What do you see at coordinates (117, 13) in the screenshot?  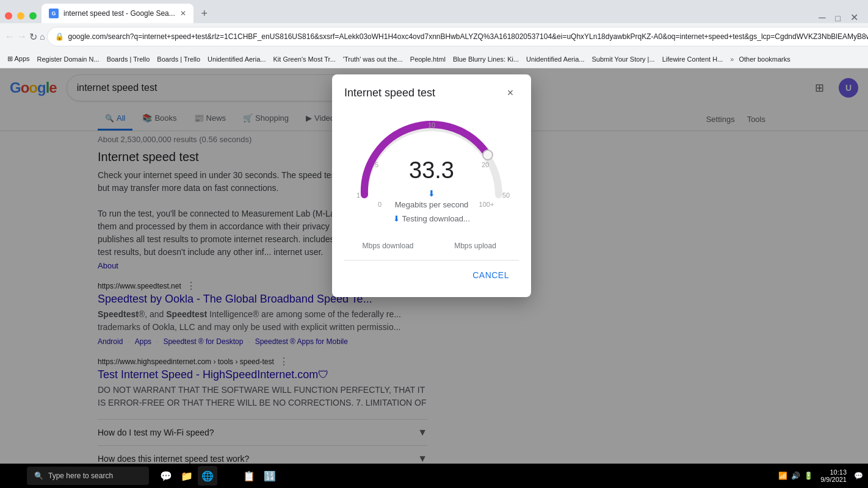 I see `active-tab: G internet speed test - Google Sea... ✕` at bounding box center [117, 13].